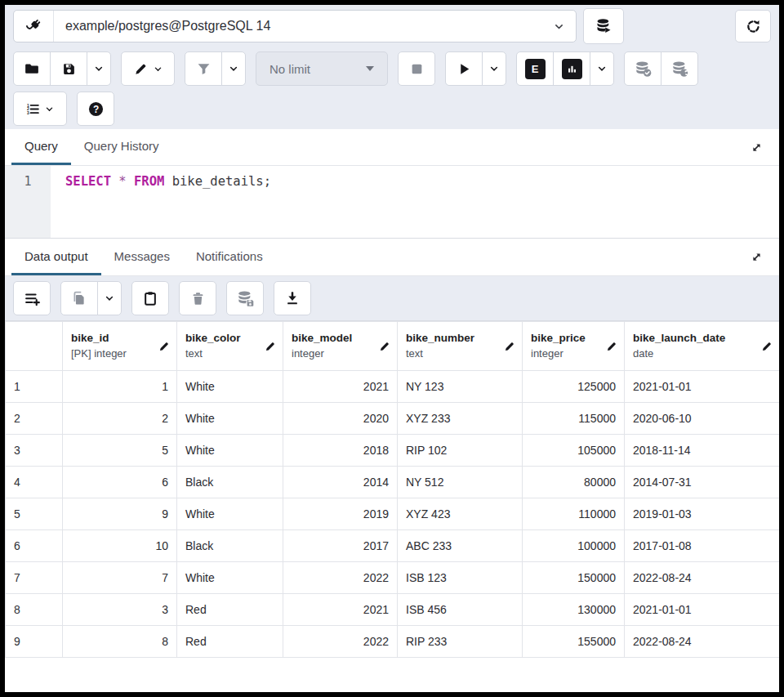 The width and height of the screenshot is (784, 697). I want to click on tab-query-history: Query History, so click(122, 147).